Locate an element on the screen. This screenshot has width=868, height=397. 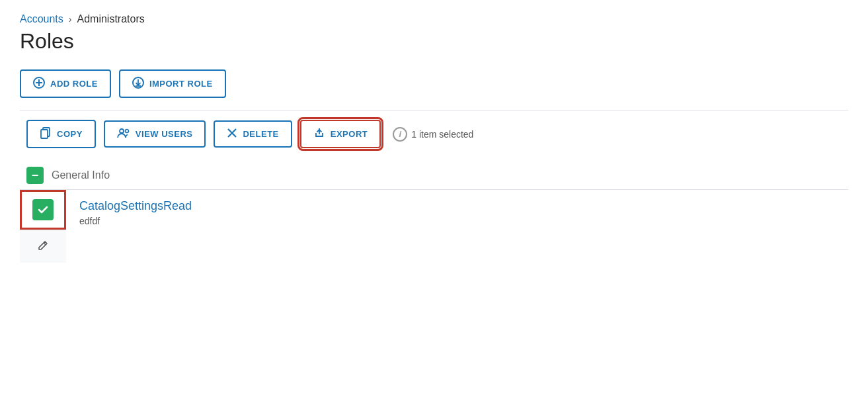
copy-icon is located at coordinates (46, 134).